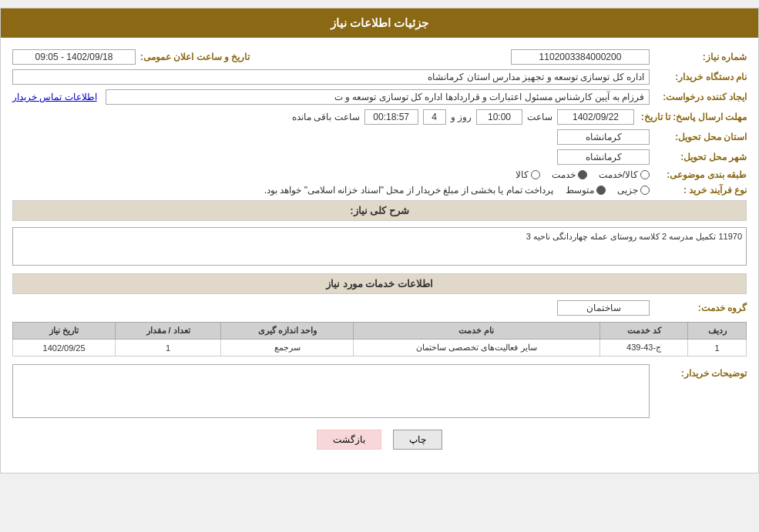 This screenshot has width=759, height=532. I want to click on row-mohlat: مهلت ارسال پاسخ: تا تاریخ: 1402/09/22 سا…, so click(379, 117).